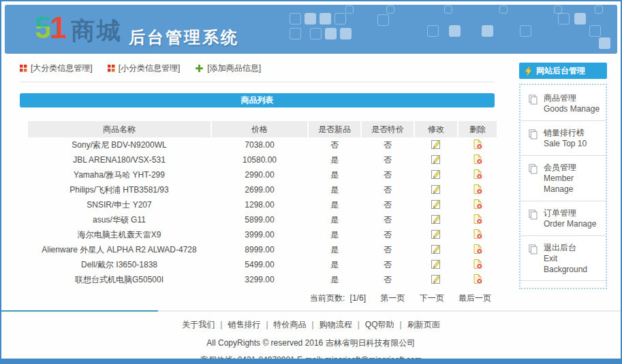 The width and height of the screenshot is (622, 364). Describe the element at coordinates (119, 175) in the screenshot. I see `product-name-cell: Yamaha/雅马哈 YHT-299` at that location.